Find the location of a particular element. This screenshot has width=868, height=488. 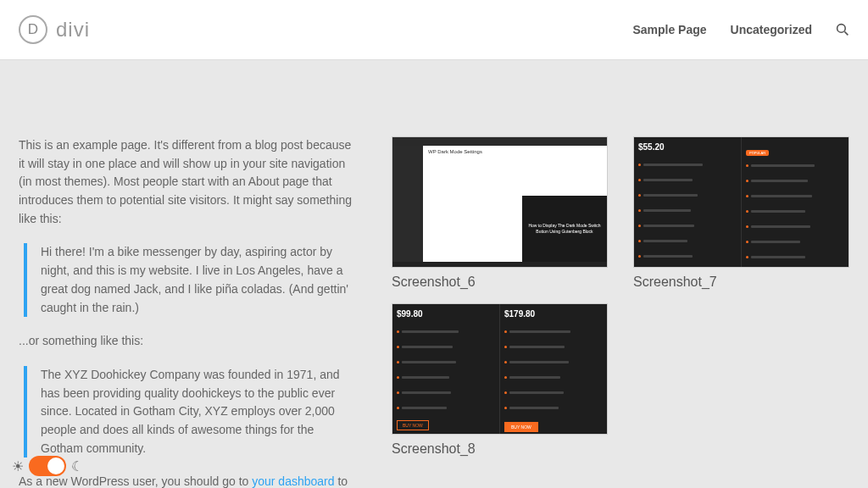

site-logo: D divi is located at coordinates (54, 30).